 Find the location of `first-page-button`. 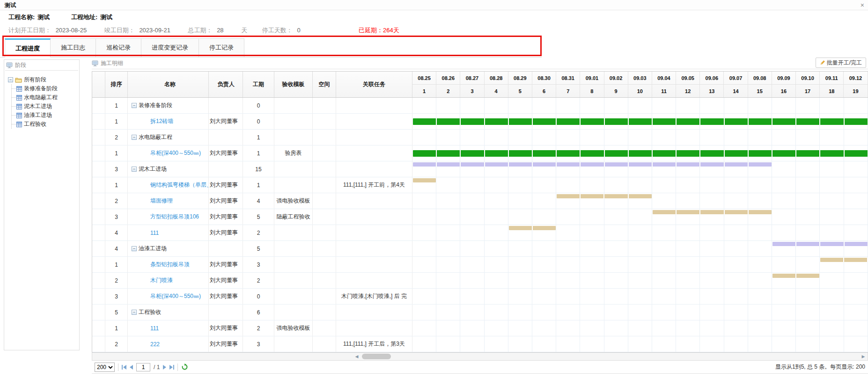

first-page-button is located at coordinates (124, 367).